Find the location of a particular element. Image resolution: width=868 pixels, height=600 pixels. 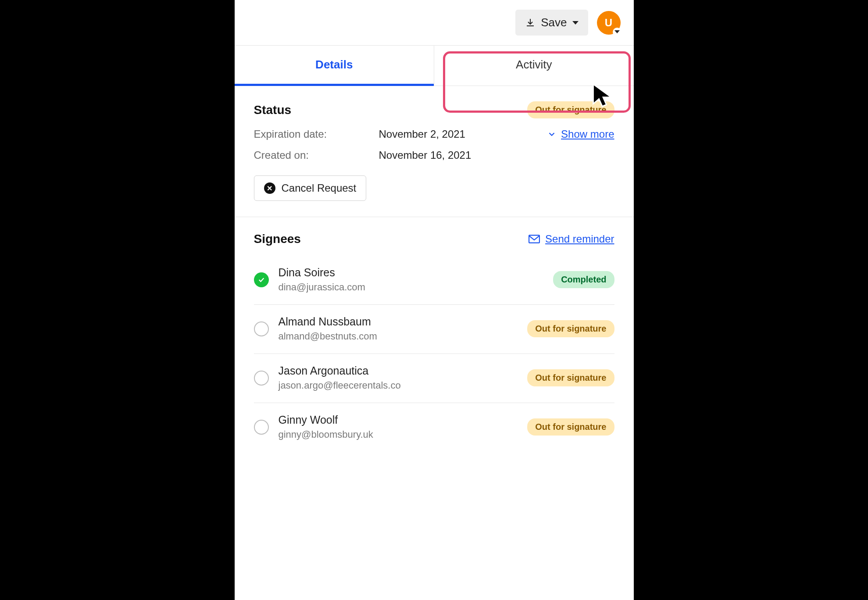

signee-email: jason.argo@fleecerentals.co is located at coordinates (398, 386).